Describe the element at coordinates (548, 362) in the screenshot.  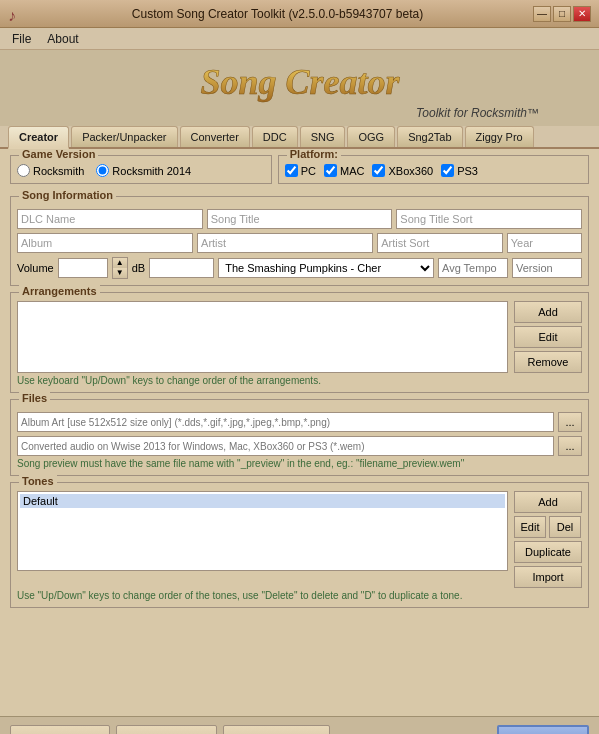
I see `arrangements-remove-btn: Remove` at that location.